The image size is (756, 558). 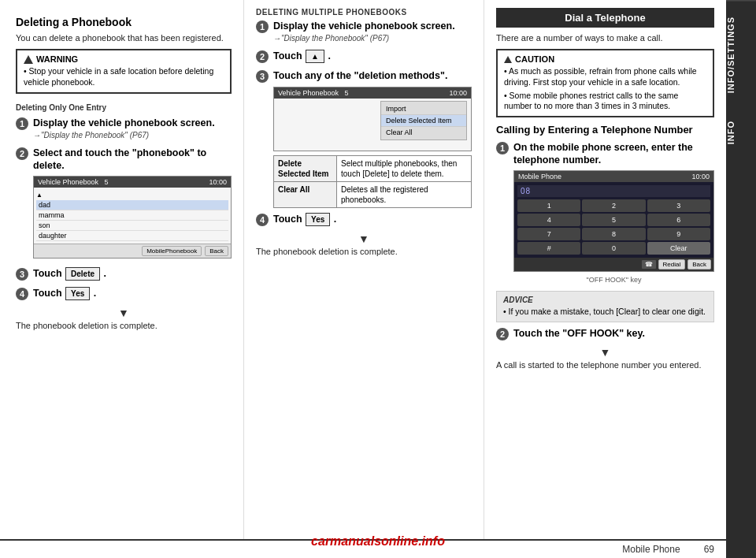 What do you see at coordinates (458, 93) in the screenshot?
I see `phonebook-time-2: 10:00` at bounding box center [458, 93].